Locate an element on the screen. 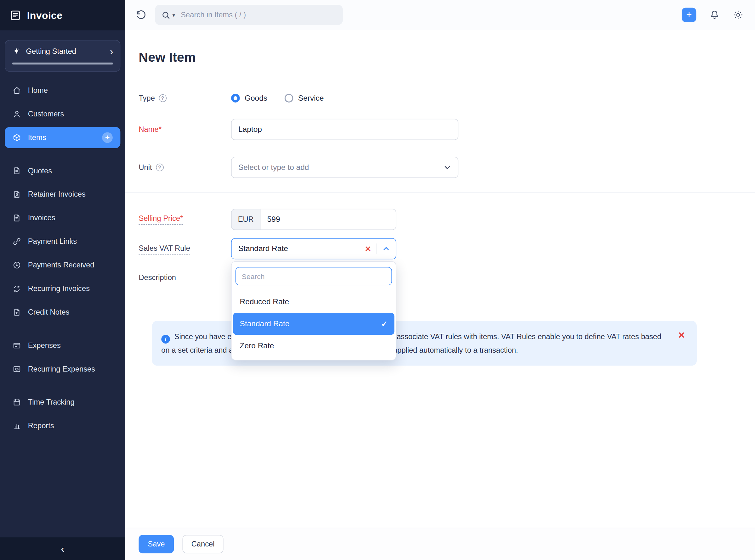 This screenshot has width=755, height=560. chevron-up-icon is located at coordinates (383, 248).